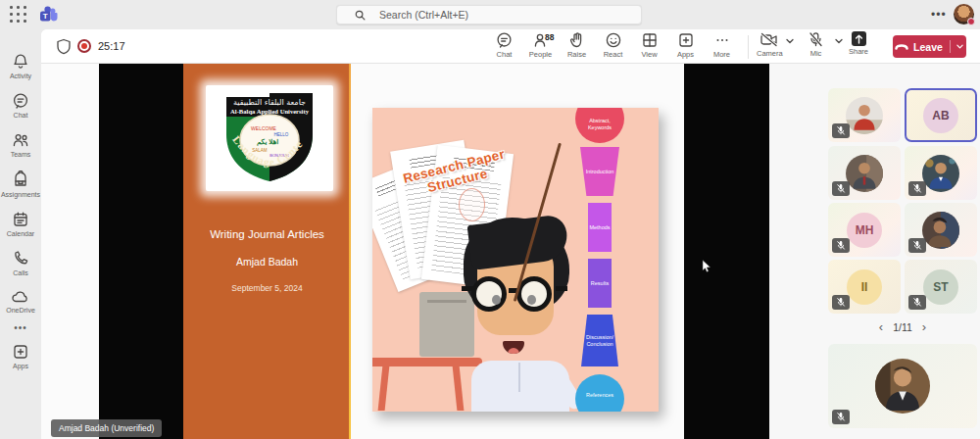 The height and width of the screenshot is (439, 980). Describe the element at coordinates (21, 259) in the screenshot. I see `phone-icon` at that location.